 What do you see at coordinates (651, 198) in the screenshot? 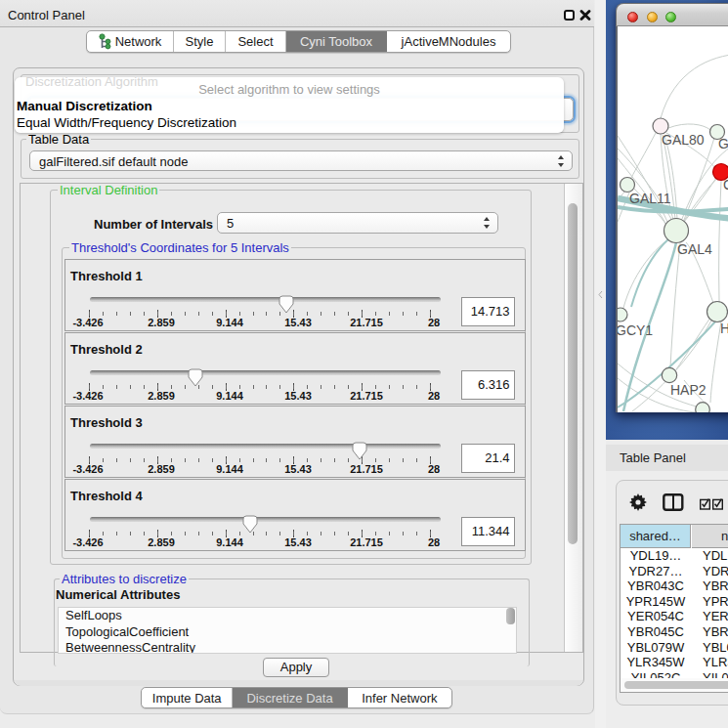
I see `svg-text: GAL11` at bounding box center [651, 198].